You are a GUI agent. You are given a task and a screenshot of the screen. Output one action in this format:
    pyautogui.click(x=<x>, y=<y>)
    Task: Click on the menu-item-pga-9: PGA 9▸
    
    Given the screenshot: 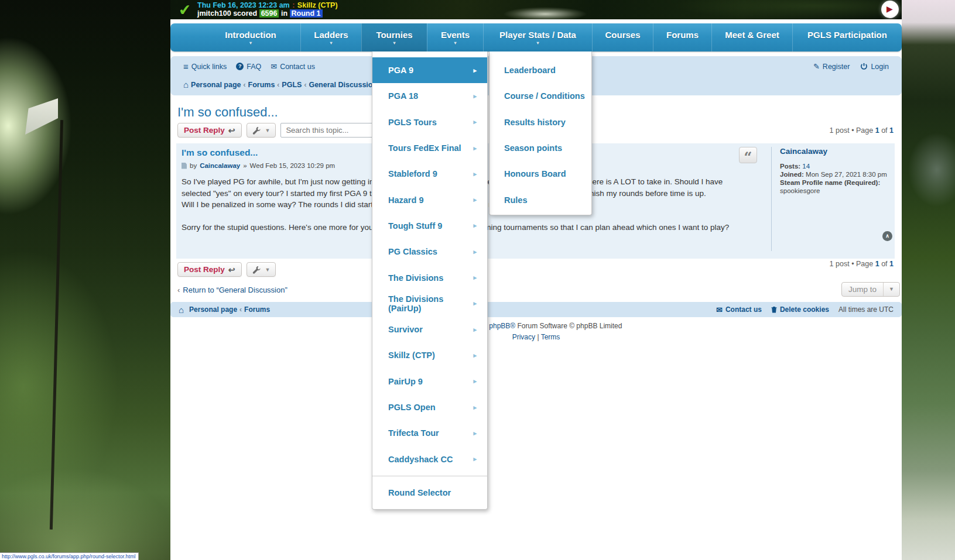 What is the action you would take?
    pyautogui.click(x=430, y=70)
    